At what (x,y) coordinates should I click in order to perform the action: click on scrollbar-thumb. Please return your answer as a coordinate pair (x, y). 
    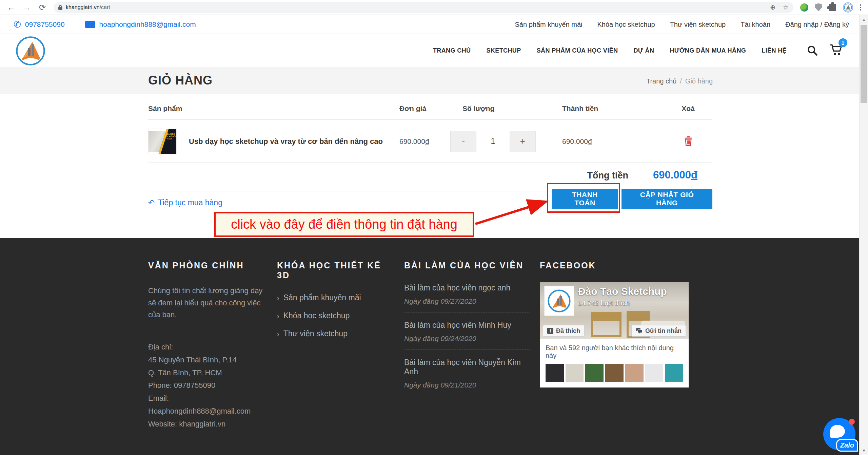
    Looking at the image, I should click on (864, 64).